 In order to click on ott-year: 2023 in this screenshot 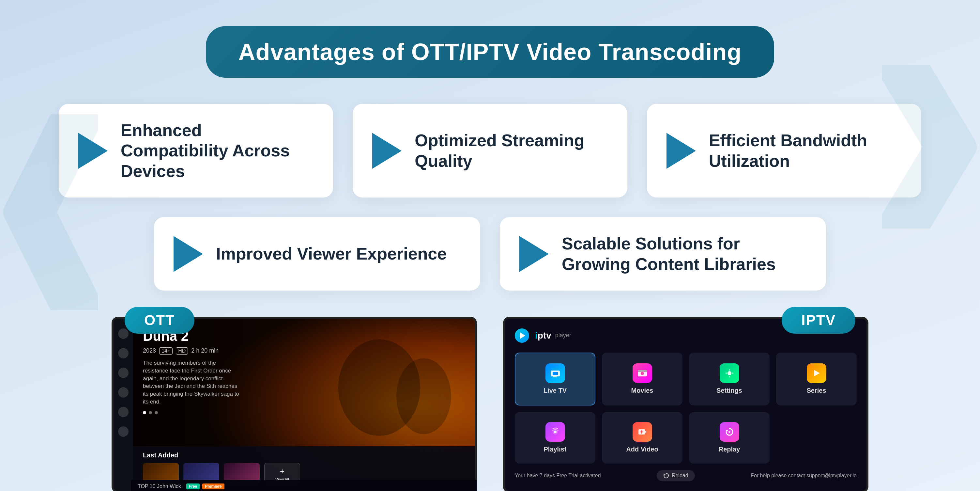, I will do `click(150, 351)`.